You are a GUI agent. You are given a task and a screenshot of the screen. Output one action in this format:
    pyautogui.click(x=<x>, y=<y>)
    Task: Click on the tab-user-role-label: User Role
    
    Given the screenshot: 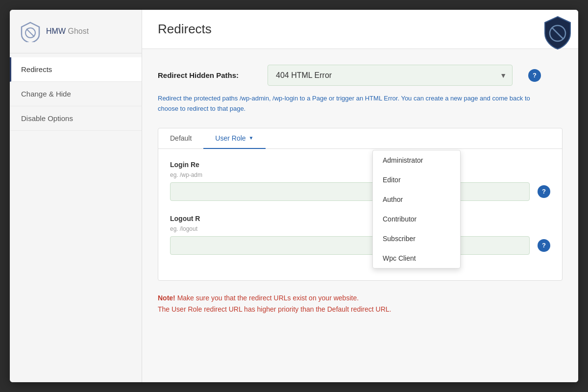 What is the action you would take?
    pyautogui.click(x=230, y=138)
    